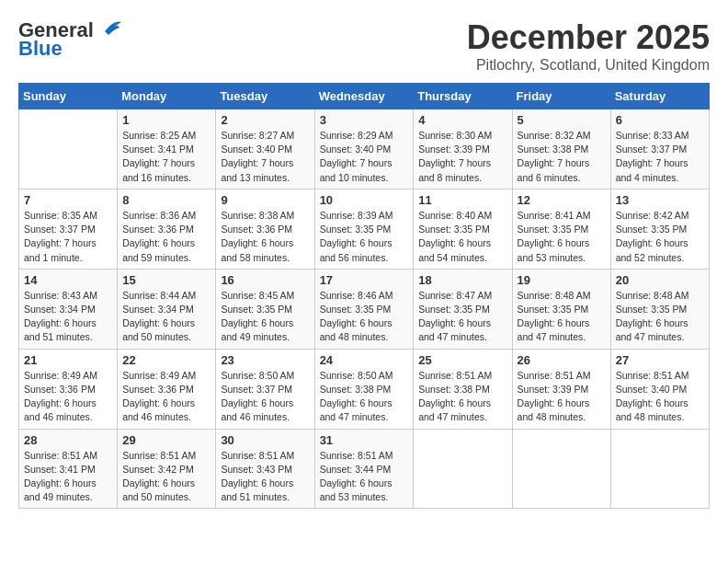 Image resolution: width=728 pixels, height=563 pixels. I want to click on day-number: 23, so click(265, 361).